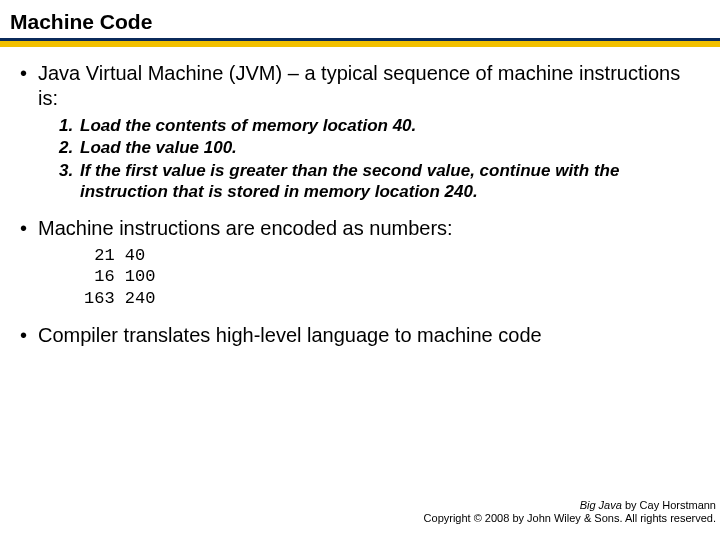 The width and height of the screenshot is (720, 540). Describe the element at coordinates (290, 335) in the screenshot. I see `bullet-text: Compiler translates high-level language …` at that location.